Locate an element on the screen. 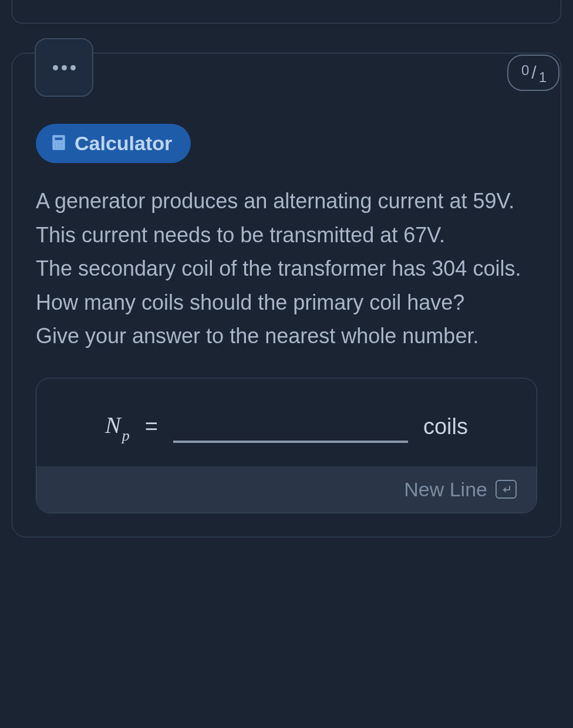 Image resolution: width=573 pixels, height=728 pixels. answer-input is located at coordinates (291, 427).